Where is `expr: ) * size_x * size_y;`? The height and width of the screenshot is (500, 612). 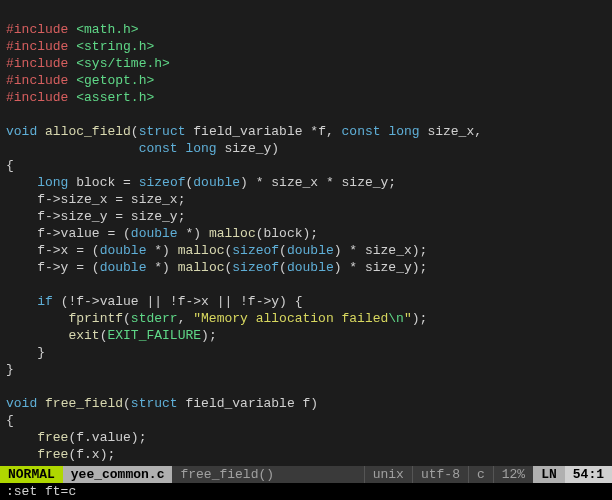 expr: ) * size_x * size_y; is located at coordinates (318, 182).